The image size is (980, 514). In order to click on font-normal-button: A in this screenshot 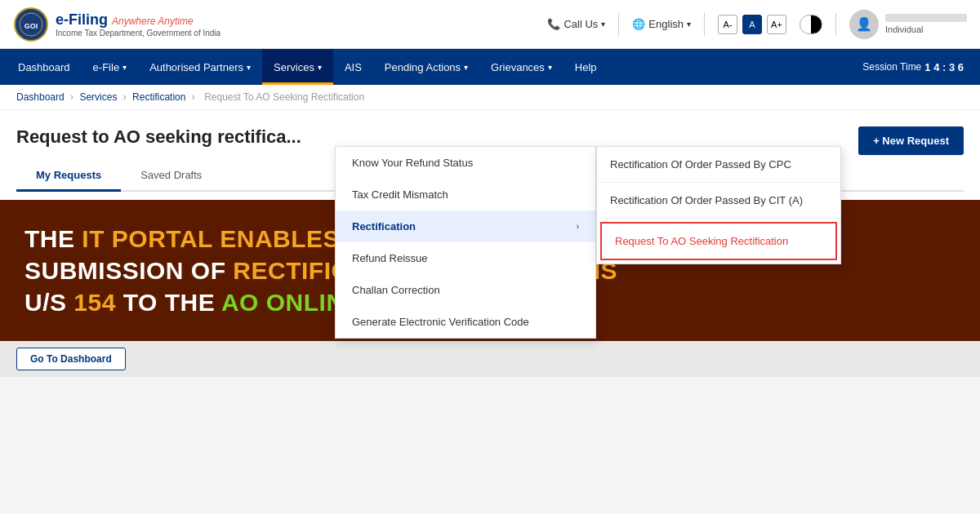, I will do `click(752, 24)`.